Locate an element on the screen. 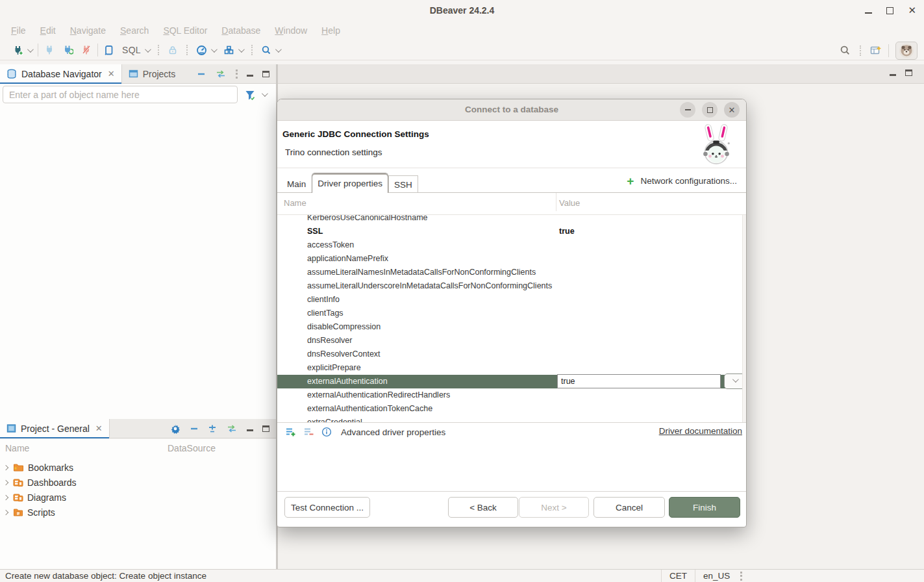  column-datasource: DataSource is located at coordinates (192, 448).